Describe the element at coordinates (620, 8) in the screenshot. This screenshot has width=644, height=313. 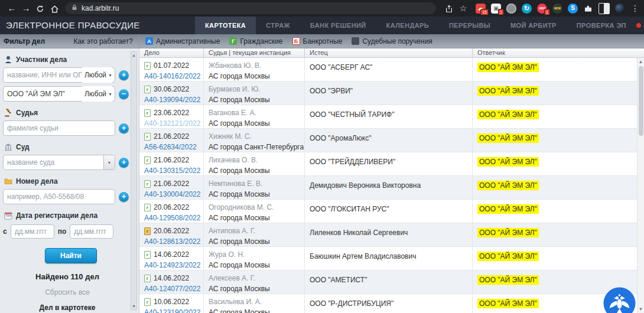
I see `profile-avatar` at that location.